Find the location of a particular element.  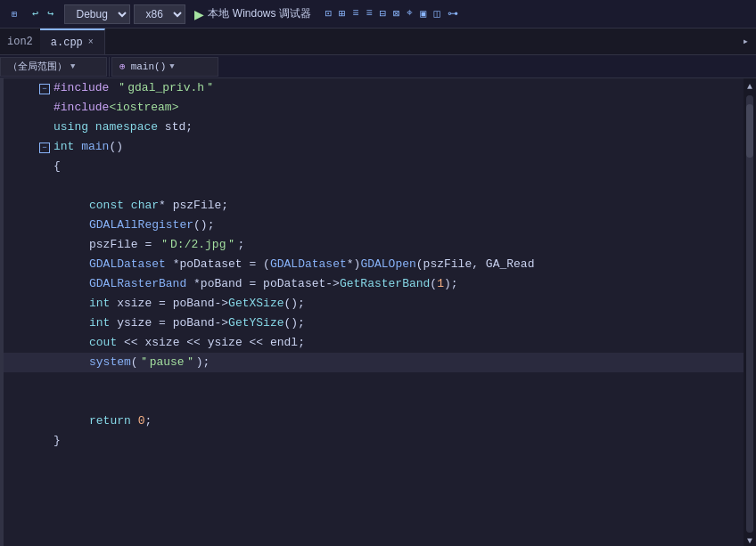

undo-redo-group: ↩ ↪ is located at coordinates (43, 14).